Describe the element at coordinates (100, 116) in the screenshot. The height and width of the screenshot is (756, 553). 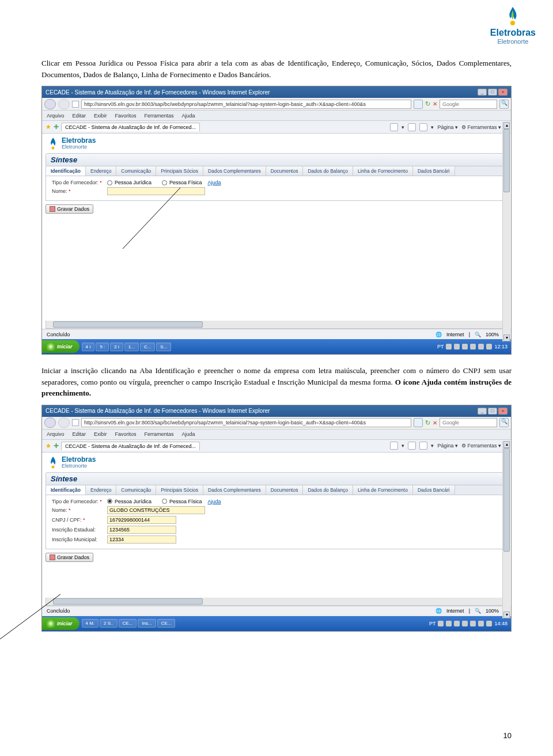
I see `menu-exibir: Exibir` at that location.